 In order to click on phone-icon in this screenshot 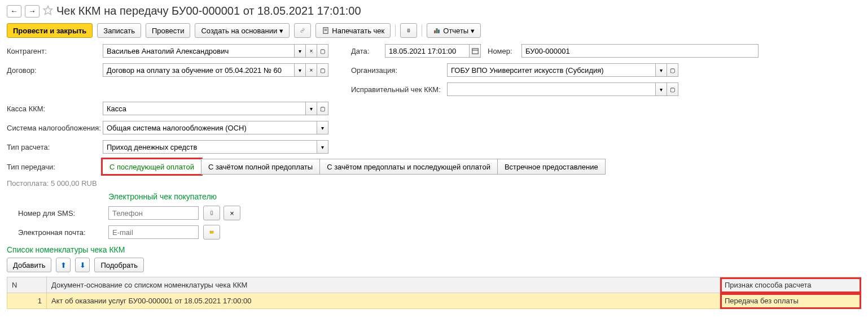, I will do `click(212, 213)`.